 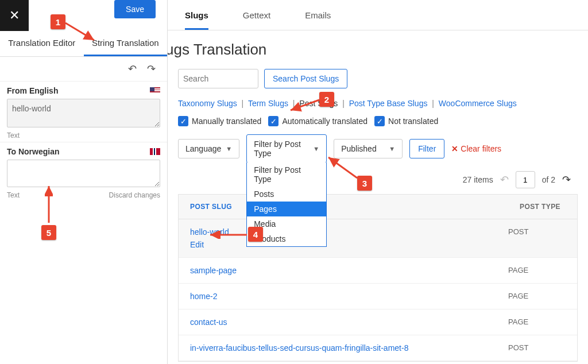 What do you see at coordinates (203, 296) in the screenshot?
I see `slug-link: home-2` at bounding box center [203, 296].